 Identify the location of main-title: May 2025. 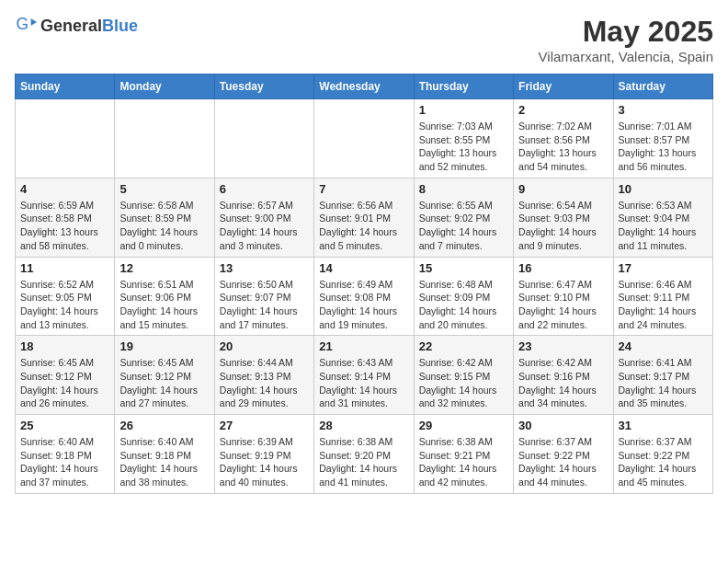
(626, 31).